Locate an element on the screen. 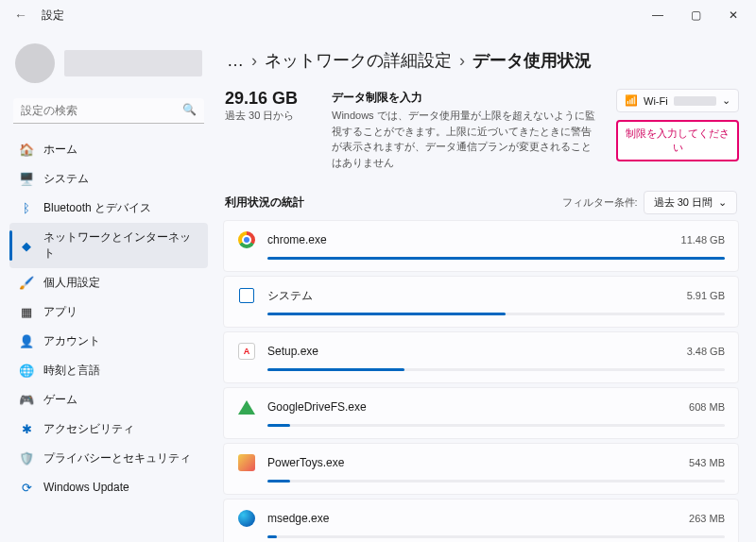  search-box: 🔍 is located at coordinates (109, 111).